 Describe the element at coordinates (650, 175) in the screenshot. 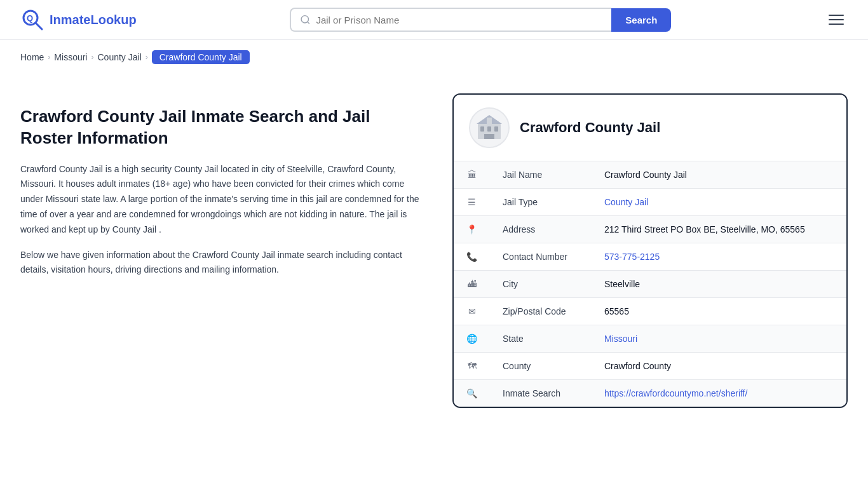

I see `table-row: 🏛Jail NameCrawford County Jail` at that location.